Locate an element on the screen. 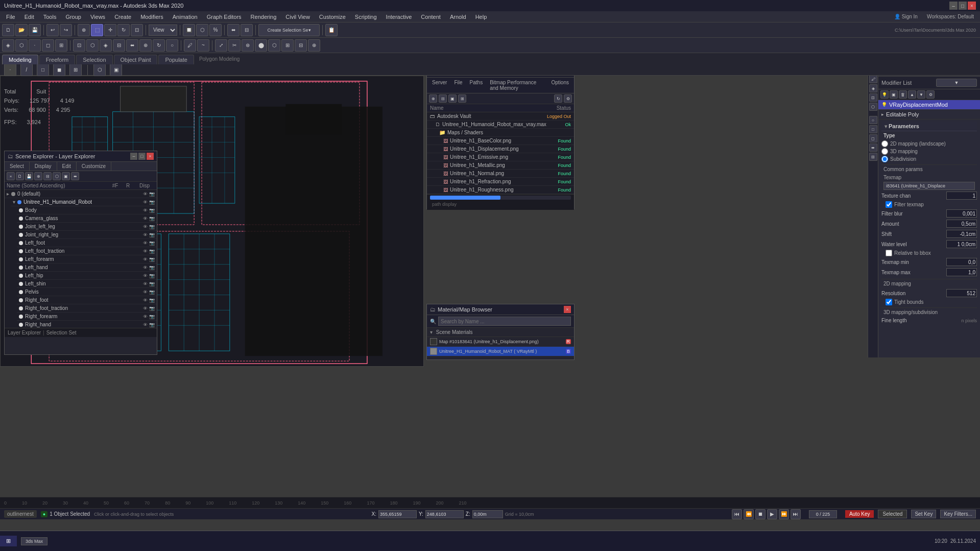 The image size is (980, 551). menu-civil-view: Civil View is located at coordinates (297, 17).